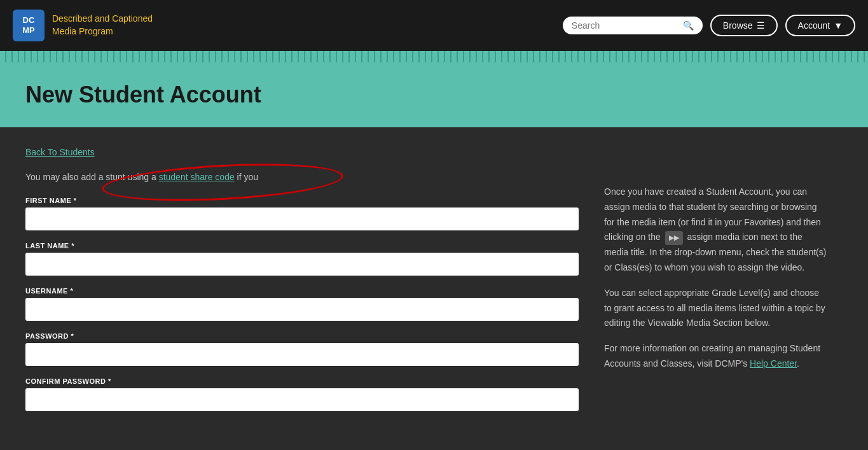 This screenshot has width=868, height=450. Describe the element at coordinates (302, 214) in the screenshot. I see `first-name-group: FIRST NAME *` at that location.